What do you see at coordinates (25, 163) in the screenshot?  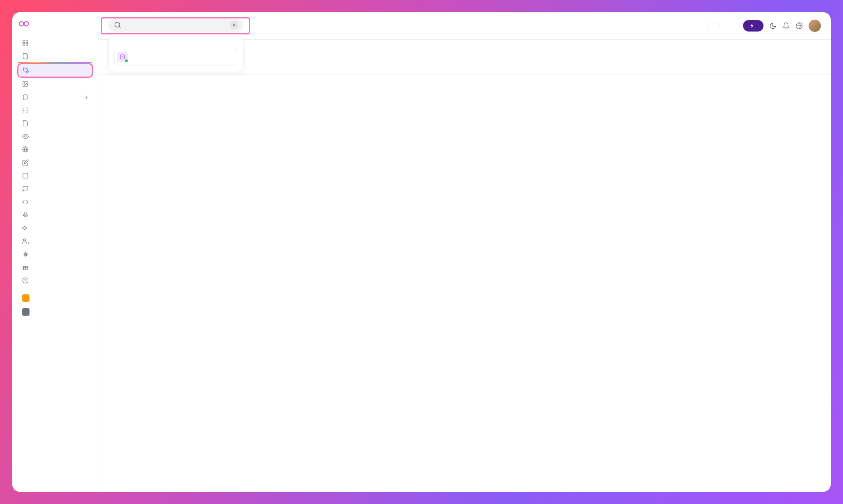 I see `edit-icon` at bounding box center [25, 163].